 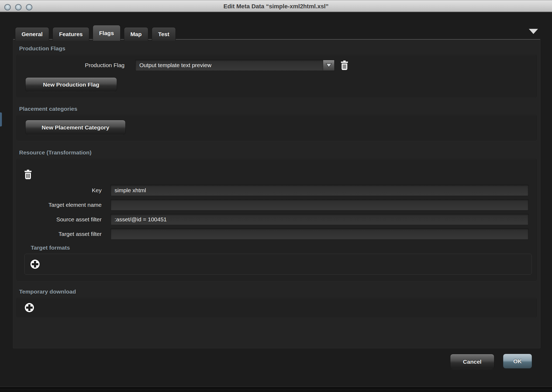 I want to click on placement-categories-group: New Placement Category, so click(x=277, y=128).